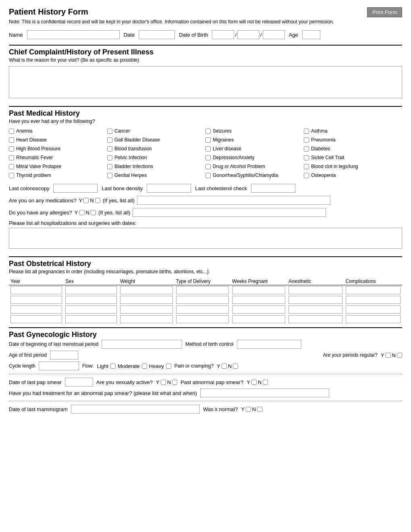 This screenshot has width=411, height=532. Describe the element at coordinates (224, 366) in the screenshot. I see `pain-y-checkbox` at that location.